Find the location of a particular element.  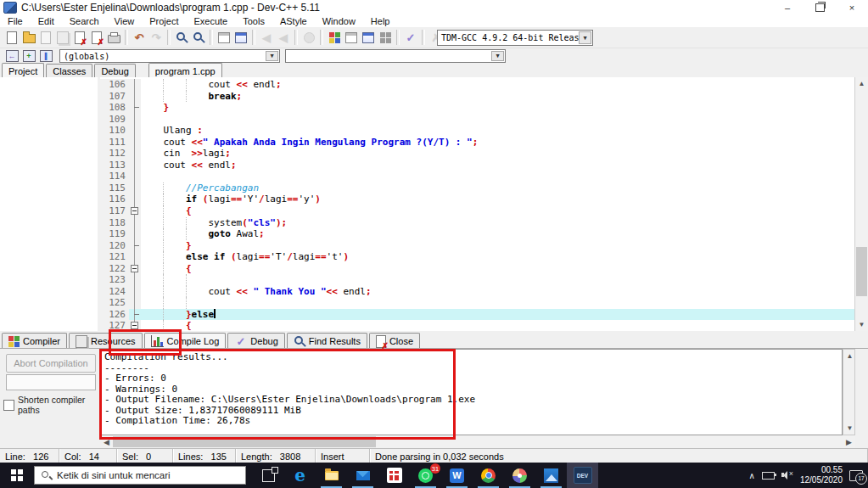

rebuild-all-icon is located at coordinates (385, 37).